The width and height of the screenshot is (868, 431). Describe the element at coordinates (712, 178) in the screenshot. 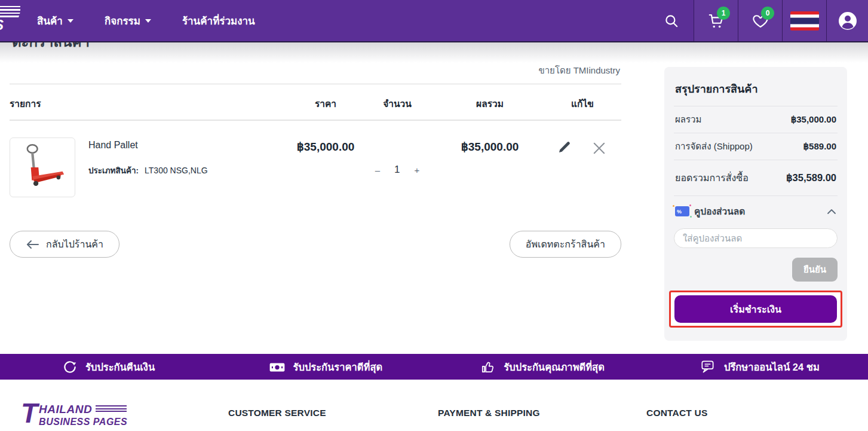

I see `order-total-label: ยอดรวมการสั่งซื้อ` at that location.